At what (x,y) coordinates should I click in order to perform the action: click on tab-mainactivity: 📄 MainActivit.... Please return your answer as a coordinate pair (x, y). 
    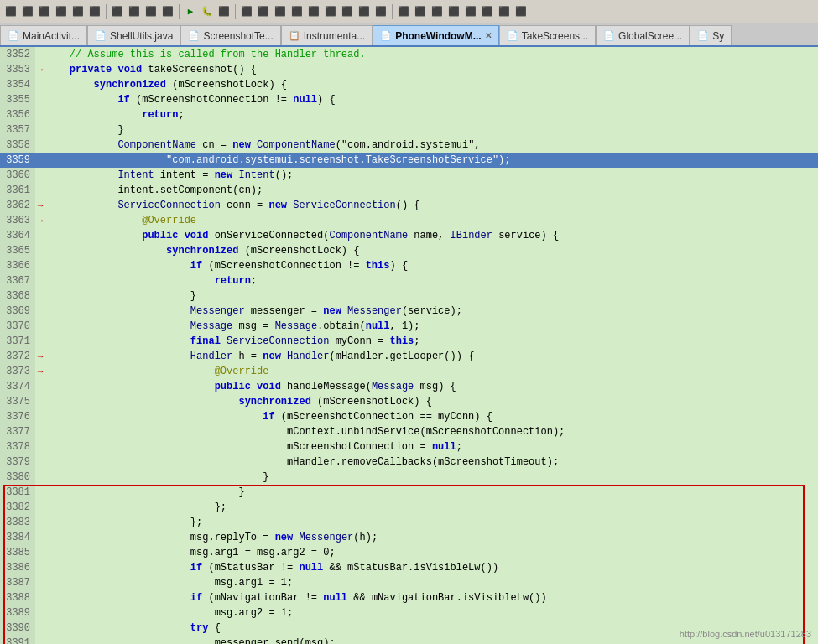
    Looking at the image, I should click on (44, 35).